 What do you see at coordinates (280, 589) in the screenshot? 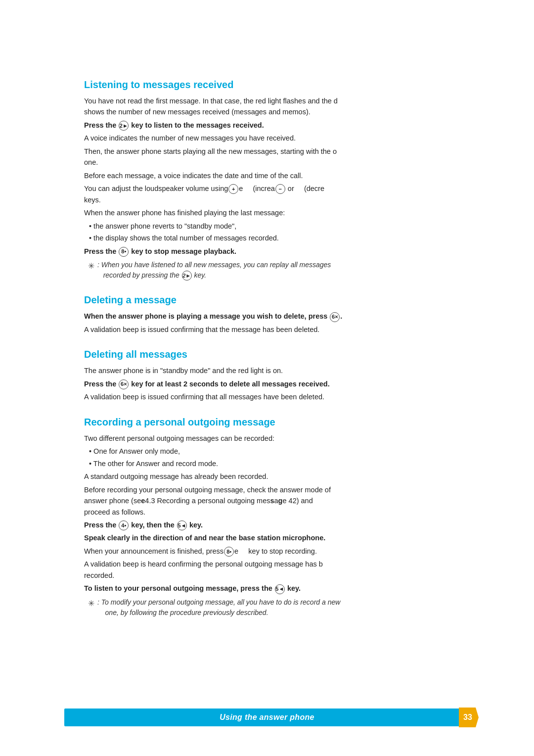
I see `key-5-listen: 5◄` at bounding box center [280, 589].